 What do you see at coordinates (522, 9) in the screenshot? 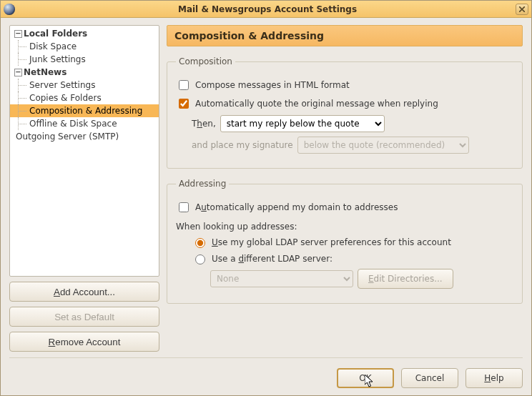
I see `close-button` at bounding box center [522, 9].